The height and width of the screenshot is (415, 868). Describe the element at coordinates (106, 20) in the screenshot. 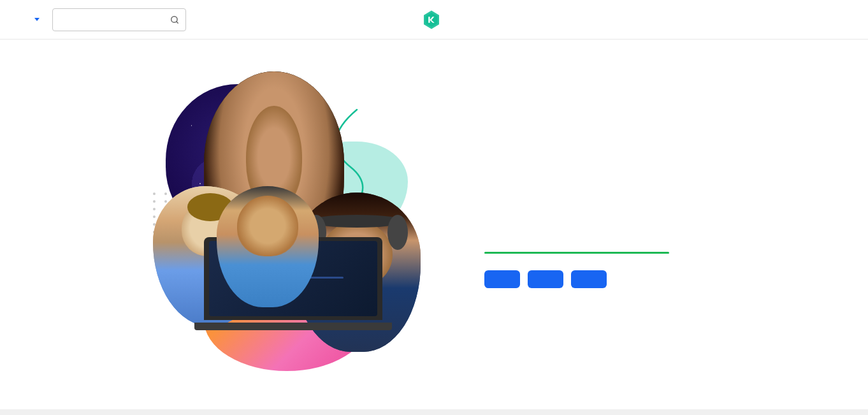

I see `header-left` at that location.